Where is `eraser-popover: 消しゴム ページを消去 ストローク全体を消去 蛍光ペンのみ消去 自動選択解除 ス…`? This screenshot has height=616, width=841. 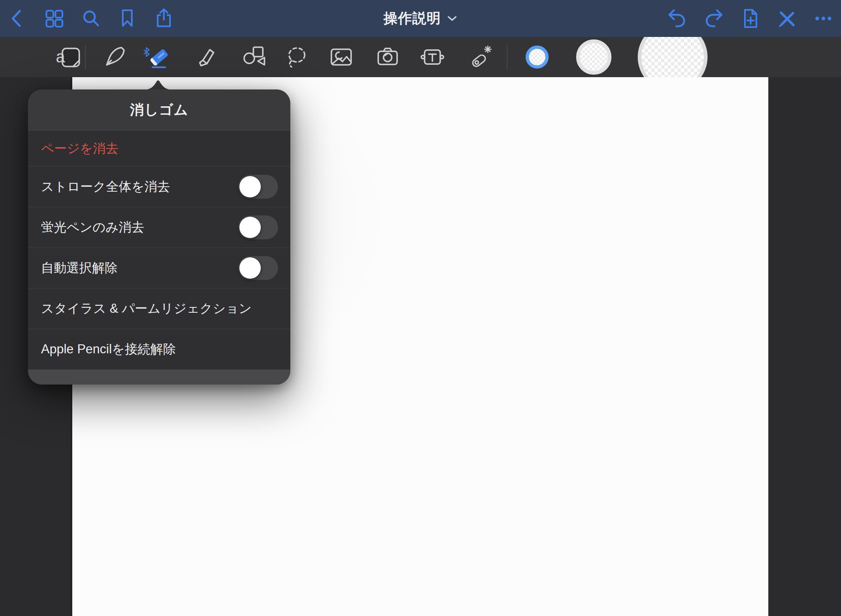
eraser-popover: 消しゴム ページを消去 ストローク全体を消去 蛍光ペンのみ消去 自動選択解除 ス… is located at coordinates (159, 237).